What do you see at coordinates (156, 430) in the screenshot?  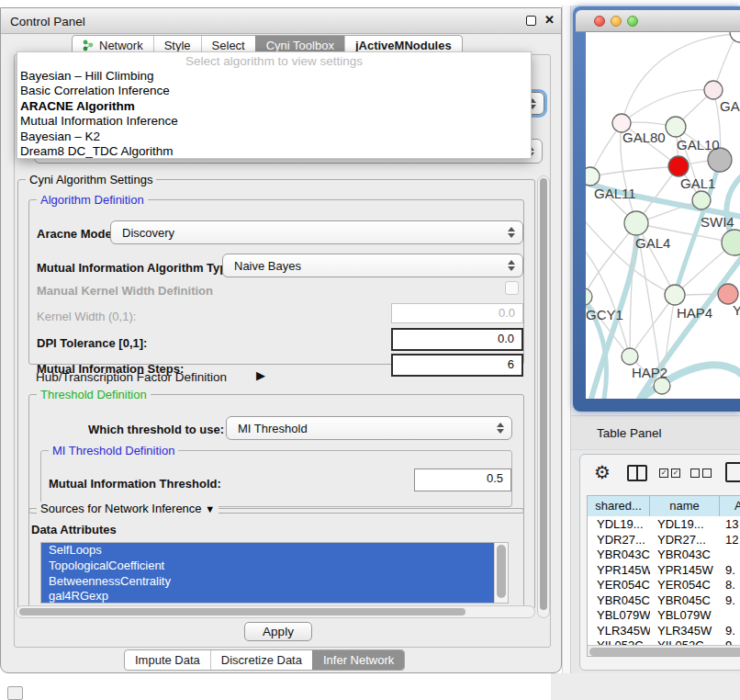 I see `which-threshold-label: Which threshold to use:` at bounding box center [156, 430].